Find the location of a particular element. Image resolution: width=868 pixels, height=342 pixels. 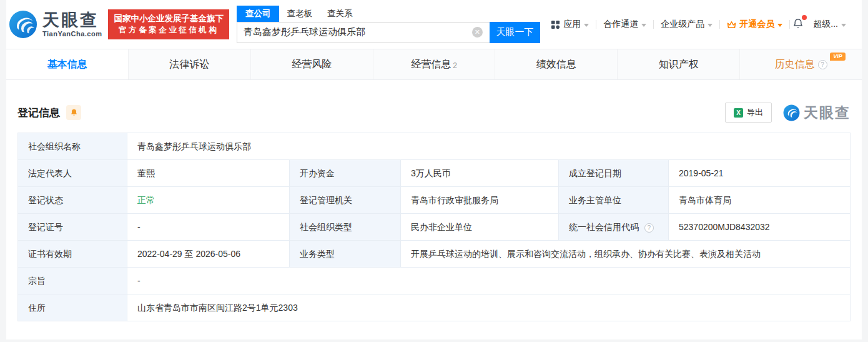

table-row: 社会组织名称 青岛鑫梦彤乒乓球运动俱乐部 is located at coordinates (435, 146).